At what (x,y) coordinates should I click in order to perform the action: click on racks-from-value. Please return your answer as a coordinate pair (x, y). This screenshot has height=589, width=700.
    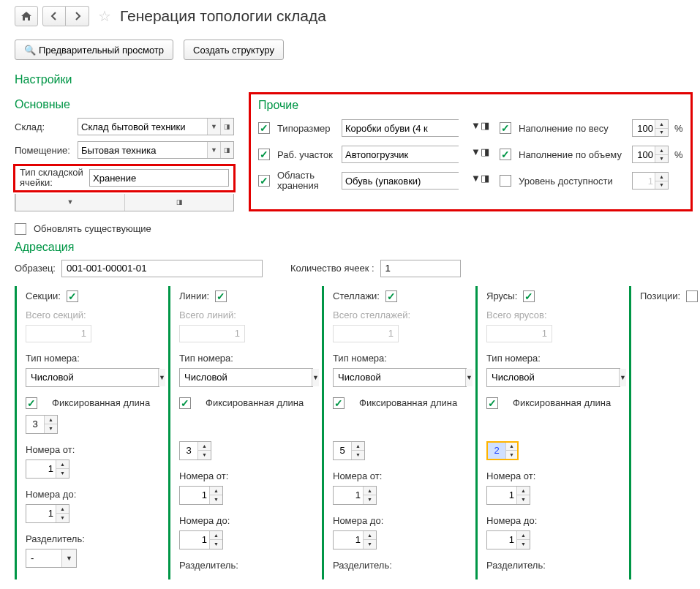
    Looking at the image, I should click on (348, 495).